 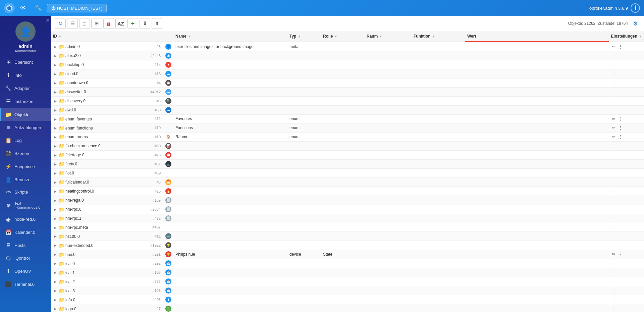 I want to click on logo-icon, so click(x=9, y=8).